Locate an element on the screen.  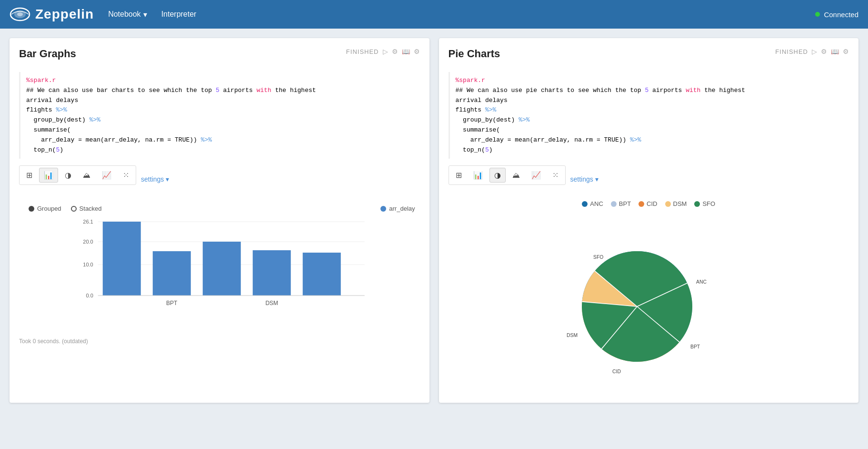
pie-viz-toolbar-row: ⊞ 📊 ◑ ⛰ 📈 ⁙ settings ▾ is located at coordinates (649, 179).